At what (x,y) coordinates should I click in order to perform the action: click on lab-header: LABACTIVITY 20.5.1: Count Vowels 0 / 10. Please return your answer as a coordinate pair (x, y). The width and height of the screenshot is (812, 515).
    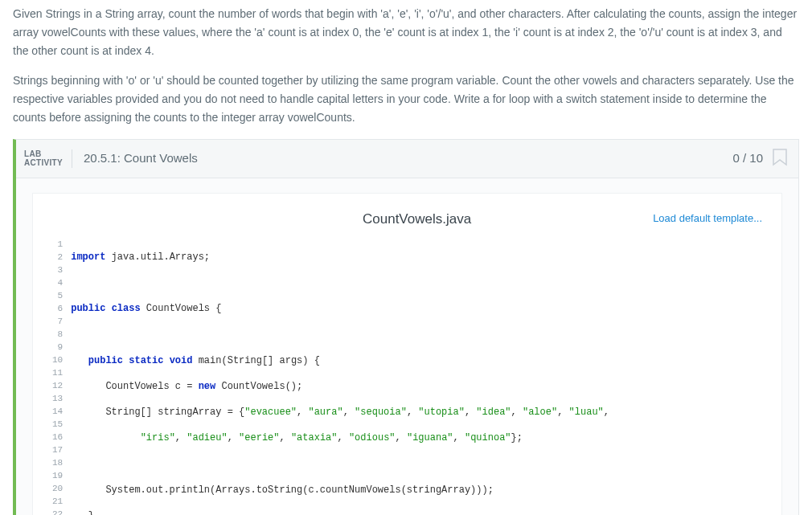
    Looking at the image, I should click on (407, 159).